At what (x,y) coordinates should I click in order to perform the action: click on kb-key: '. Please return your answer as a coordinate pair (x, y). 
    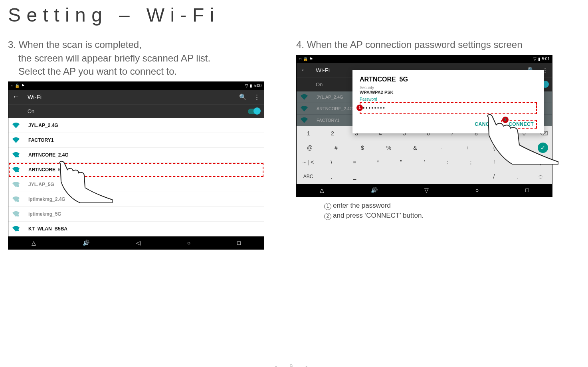
    Looking at the image, I should click on (424, 162).